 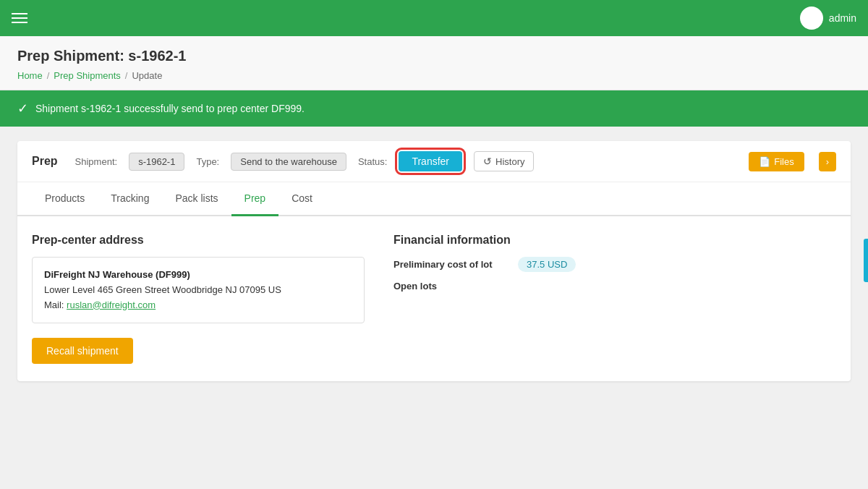 I want to click on address-mail-row: Mail: ruslan@difreight.com, so click(x=198, y=305).